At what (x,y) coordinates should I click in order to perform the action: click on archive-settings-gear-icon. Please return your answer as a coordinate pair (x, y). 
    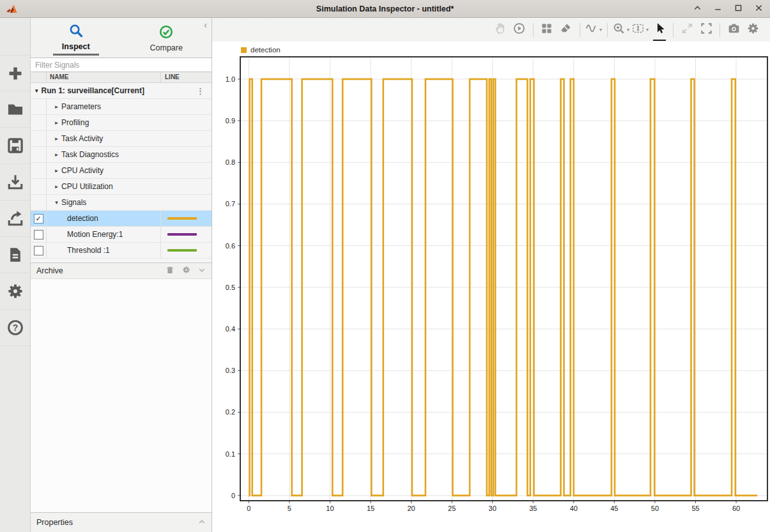
    Looking at the image, I should click on (187, 271).